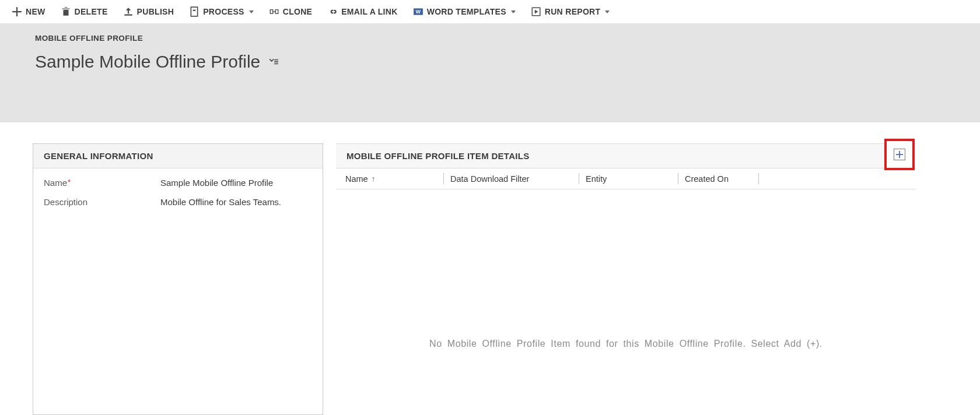 This screenshot has height=415, width=980. I want to click on word-templates-label: WORD TEMPLATES, so click(467, 12).